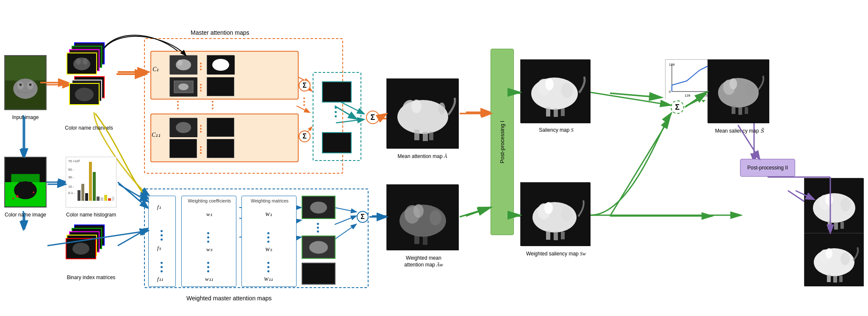 The image size is (868, 316). I want to click on c1-sum-circle: Σ, so click(305, 86).